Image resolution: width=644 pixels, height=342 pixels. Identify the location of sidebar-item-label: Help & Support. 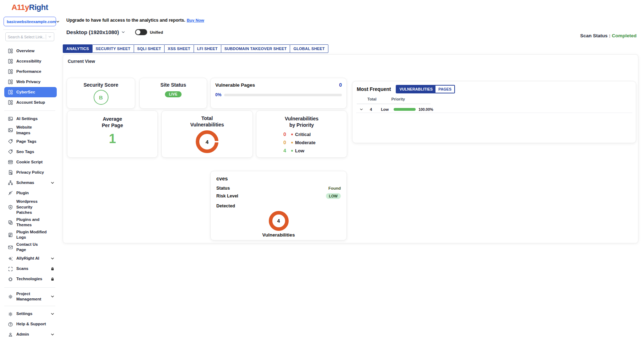
(31, 324).